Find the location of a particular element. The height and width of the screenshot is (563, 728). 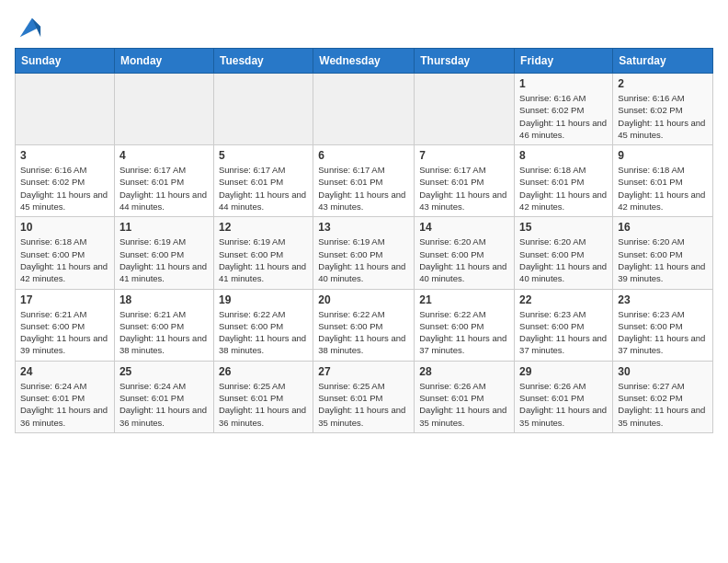

calendar-cell: 5Sunrise: 6:17 AM Sunset: 6:01 PM Daylig… is located at coordinates (263, 181).